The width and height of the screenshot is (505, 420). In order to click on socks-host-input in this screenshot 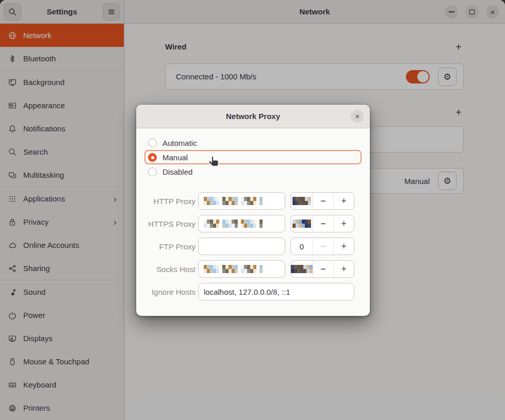, I will do `click(241, 269)`.